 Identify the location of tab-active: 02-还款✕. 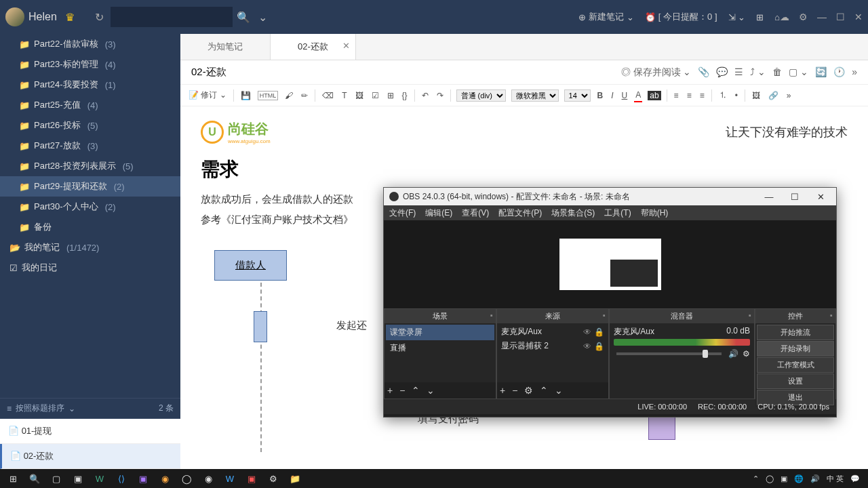
(313, 47).